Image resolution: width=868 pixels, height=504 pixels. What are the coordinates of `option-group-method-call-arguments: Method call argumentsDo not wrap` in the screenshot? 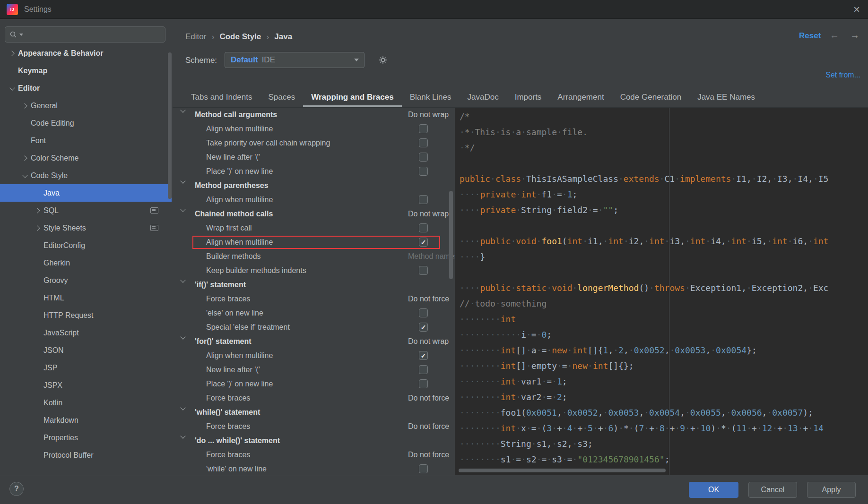 It's located at (314, 115).